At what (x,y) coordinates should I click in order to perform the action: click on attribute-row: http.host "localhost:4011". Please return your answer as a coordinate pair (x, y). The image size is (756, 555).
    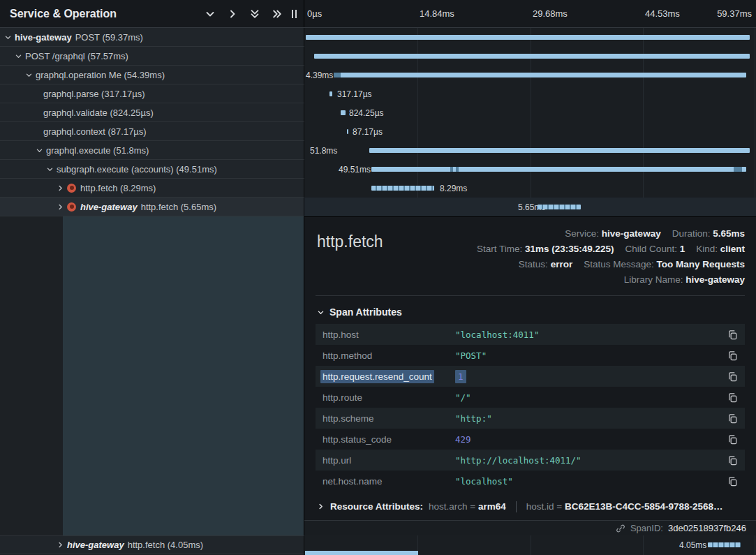
    Looking at the image, I should click on (531, 334).